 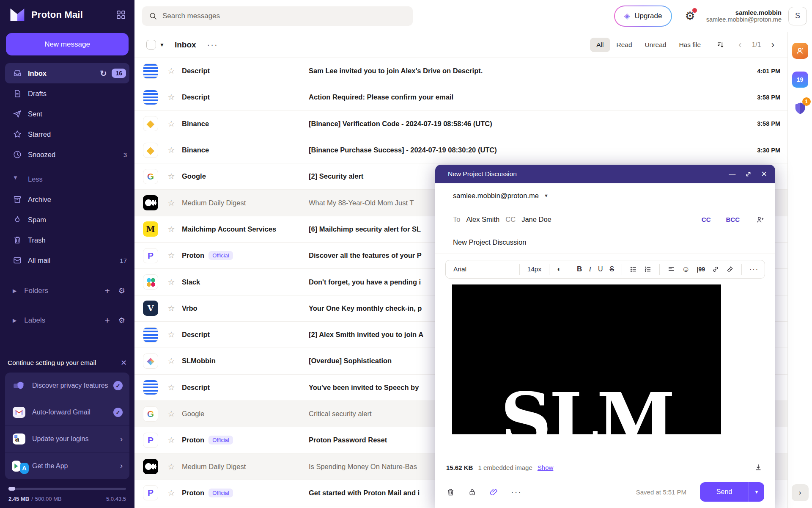 I want to click on pass-shield-icon: 1, so click(x=800, y=108).